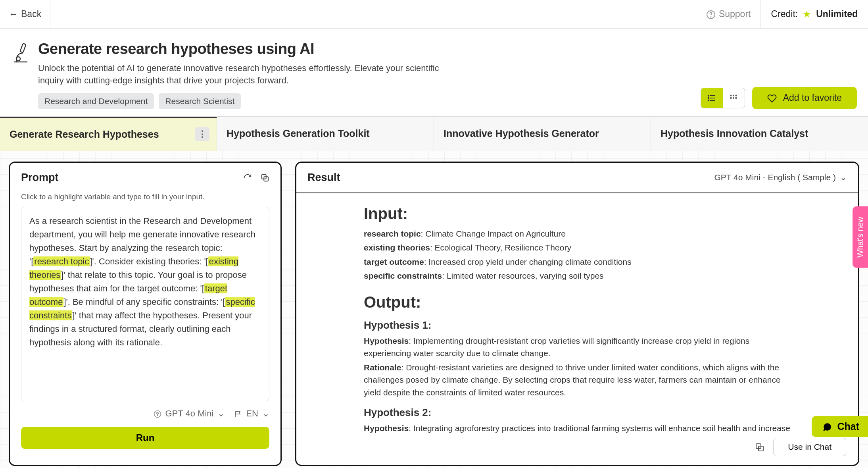 Image resolution: width=868 pixels, height=468 pixels. Describe the element at coordinates (521, 133) in the screenshot. I see `tab-label: Innovative Hypothesis Generator` at that location.